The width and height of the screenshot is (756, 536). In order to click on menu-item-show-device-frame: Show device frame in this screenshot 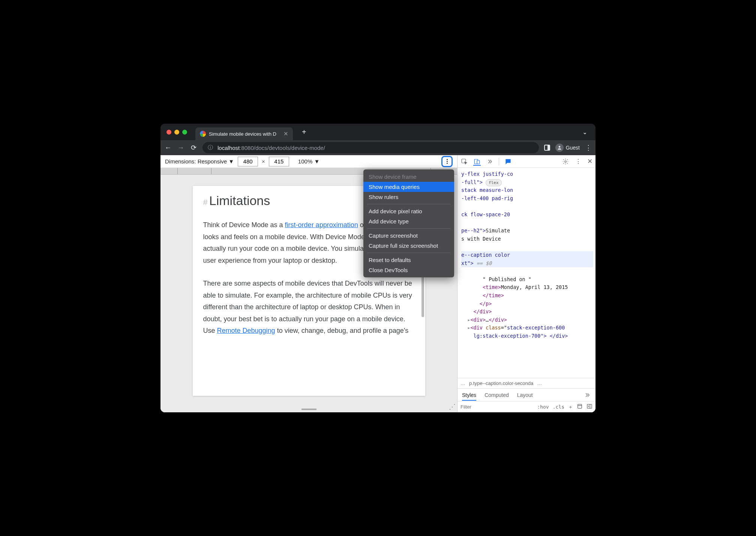, I will do `click(409, 177)`.